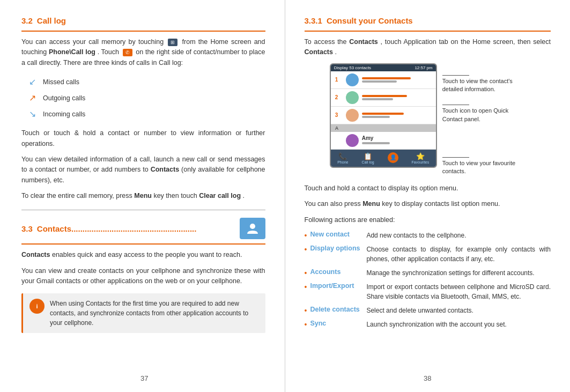 The width and height of the screenshot is (570, 392). What do you see at coordinates (144, 210) in the screenshot?
I see `section-divider` at bounding box center [144, 210].